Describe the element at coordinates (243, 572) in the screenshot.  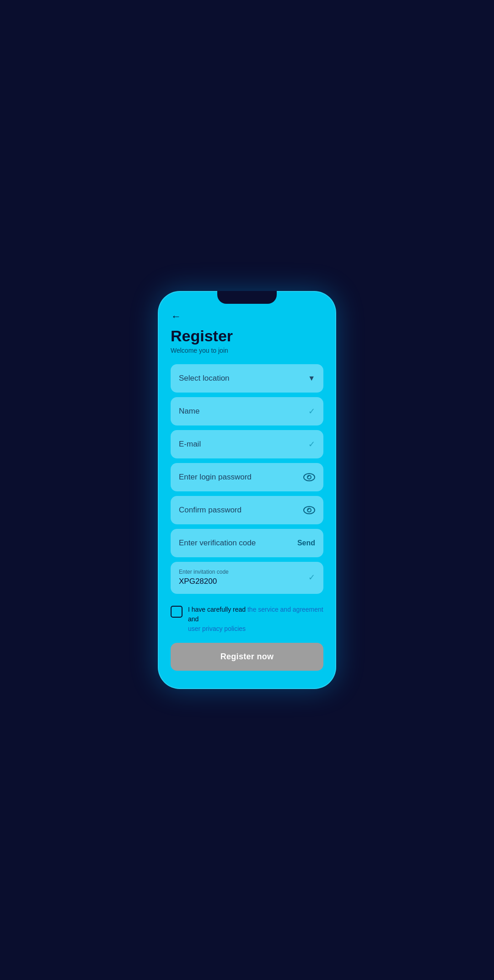
I see `invitation-label: Enter invitation code` at that location.